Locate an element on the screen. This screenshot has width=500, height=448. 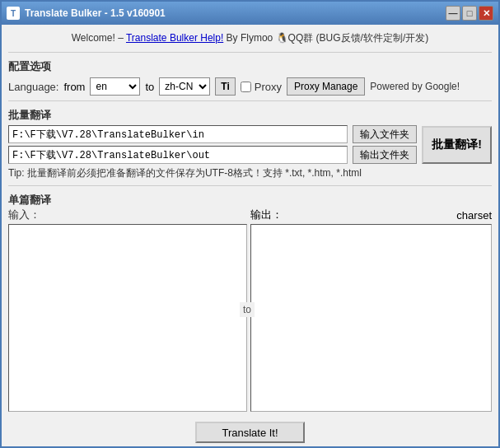
translate-it-button: Translate It! is located at coordinates (250, 432).